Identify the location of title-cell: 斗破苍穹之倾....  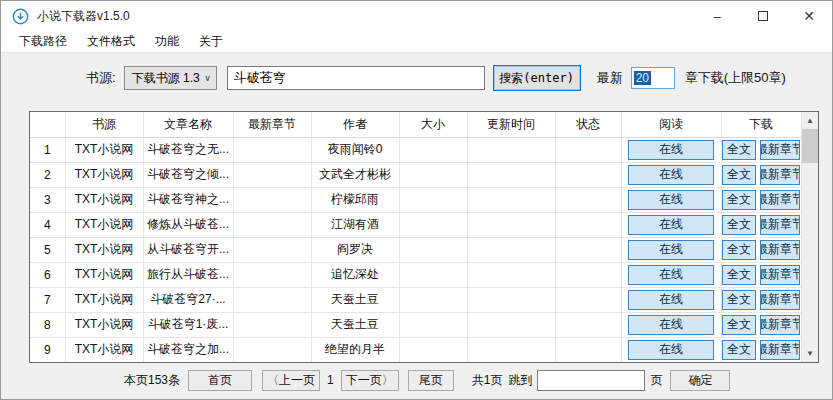
(188, 174).